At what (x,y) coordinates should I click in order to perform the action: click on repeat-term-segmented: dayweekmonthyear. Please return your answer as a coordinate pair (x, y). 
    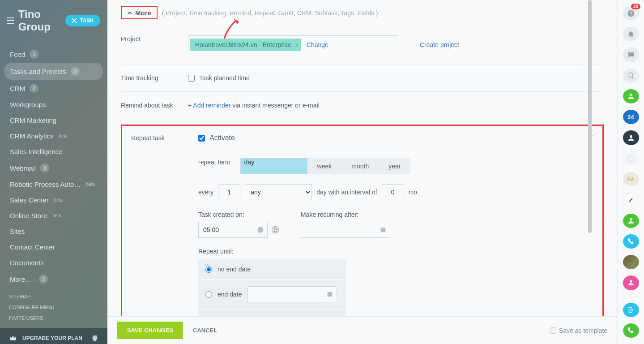
    Looking at the image, I should click on (326, 166).